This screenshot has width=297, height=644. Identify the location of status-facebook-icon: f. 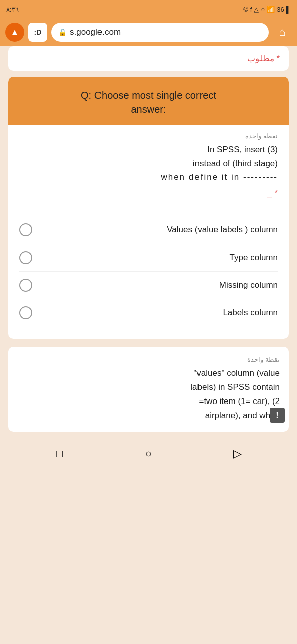
(251, 9).